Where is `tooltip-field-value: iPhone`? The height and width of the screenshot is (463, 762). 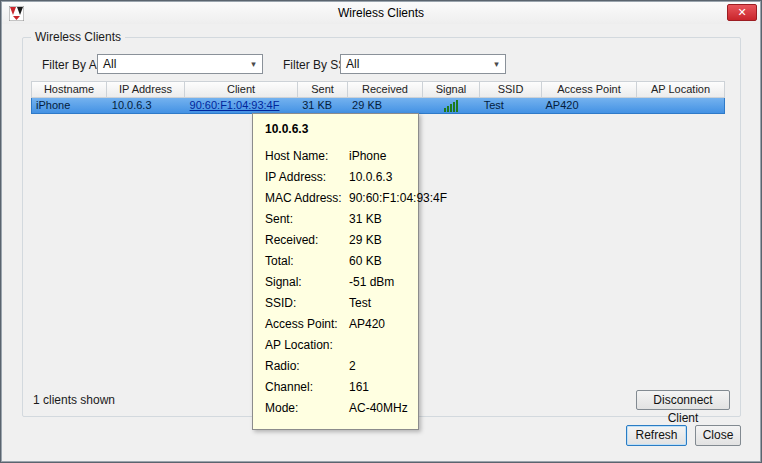 tooltip-field-value: iPhone is located at coordinates (378, 156).